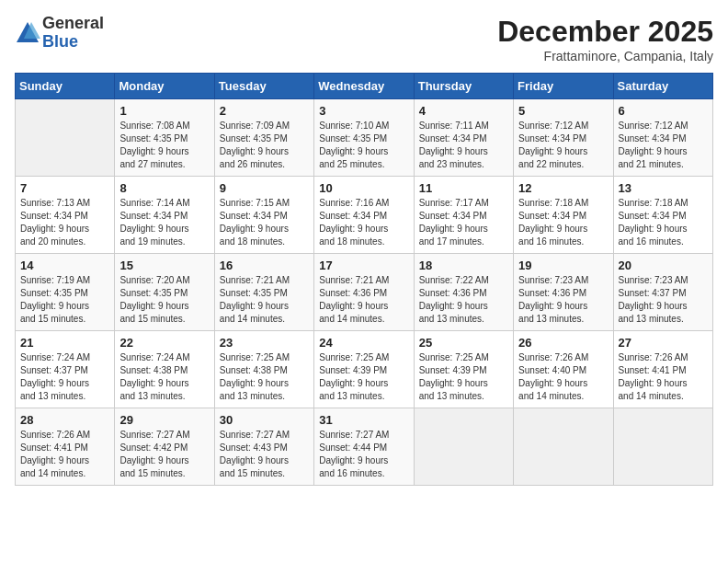  I want to click on calendar-cell: 17Sunrise: 7:21 AM Sunset: 4:36 PM Dayli…, so click(364, 293).